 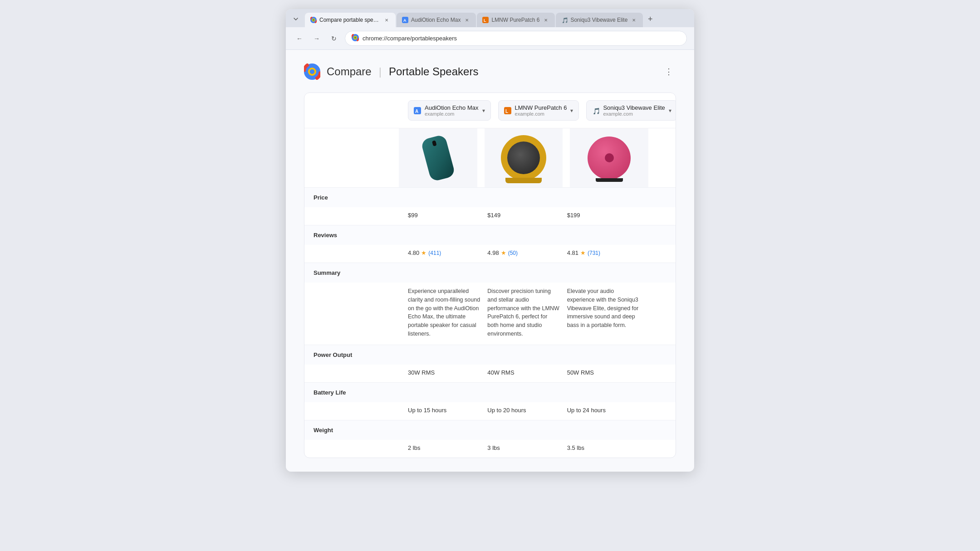 I want to click on svg-text: A, so click(x=416, y=112).